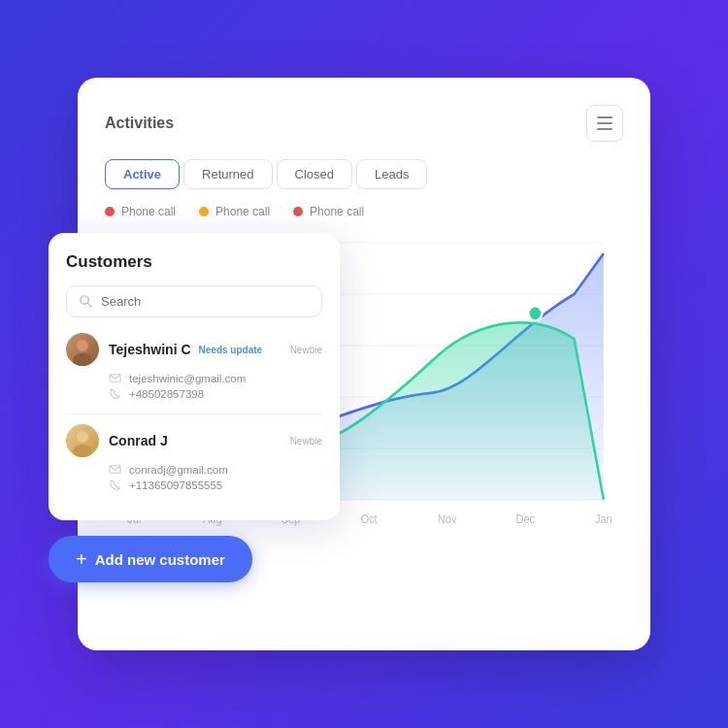  Describe the element at coordinates (194, 262) in the screenshot. I see `customers-title: Customers` at that location.